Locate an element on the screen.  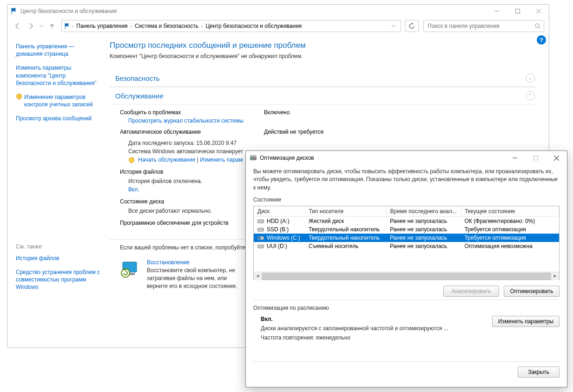
opt-status-label: Состояние is located at coordinates (406, 200).